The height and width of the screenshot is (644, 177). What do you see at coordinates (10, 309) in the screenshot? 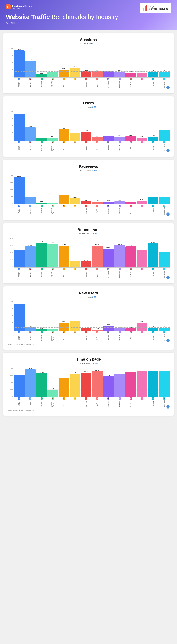
I see `y-axis-label: 30k` at bounding box center [10, 309].